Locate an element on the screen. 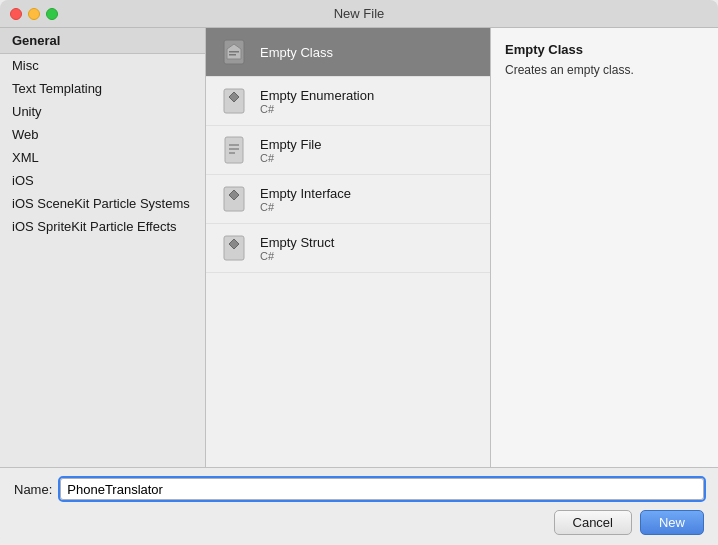  file-type-empty-struct: Empty Struct C# is located at coordinates (348, 248).